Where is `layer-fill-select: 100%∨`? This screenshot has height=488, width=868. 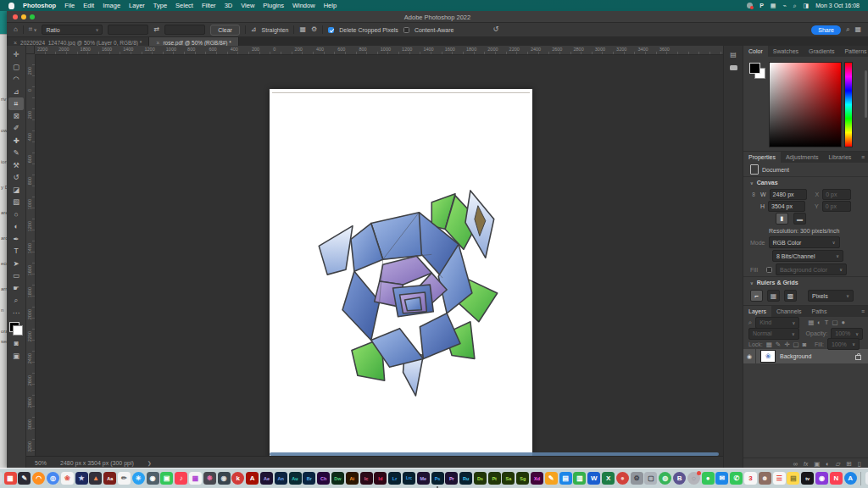
layer-fill-select: 100%∨ is located at coordinates (843, 344).